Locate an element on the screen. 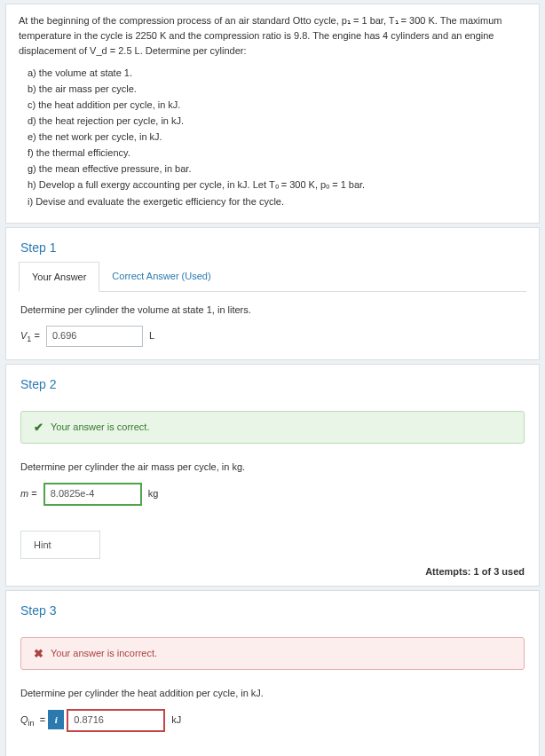  step3-unit: kJ is located at coordinates (176, 720).